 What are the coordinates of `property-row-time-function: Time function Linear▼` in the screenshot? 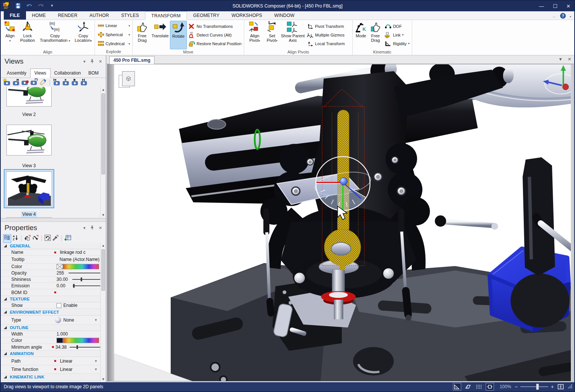 It's located at (54, 369).